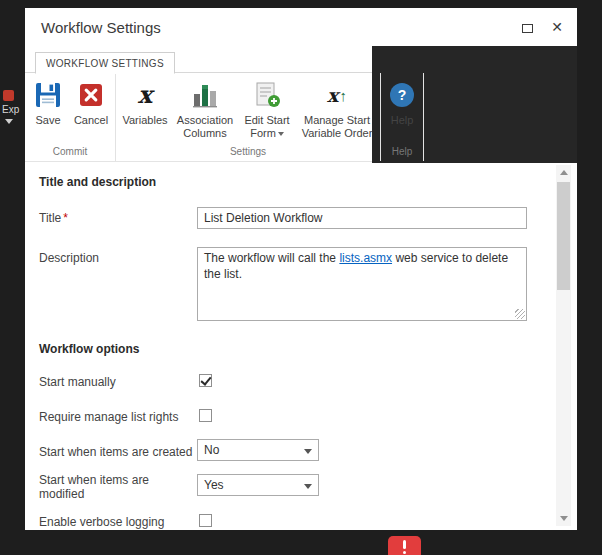 Image resolution: width=602 pixels, height=555 pixels. I want to click on cancel-button: Cancel, so click(91, 102).